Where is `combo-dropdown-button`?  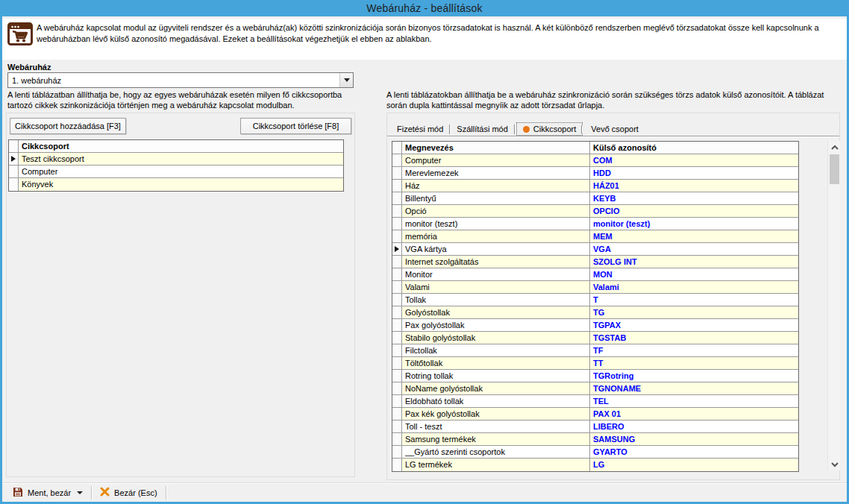
combo-dropdown-button is located at coordinates (346, 81).